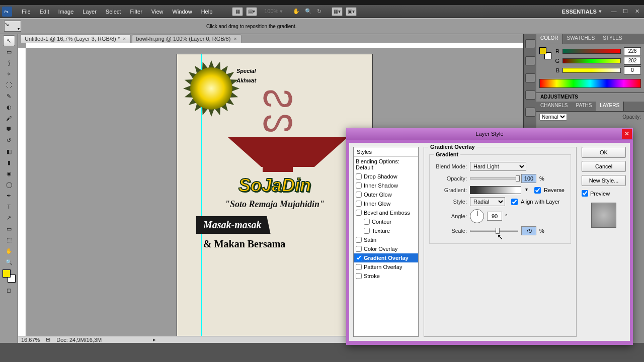  Describe the element at coordinates (9, 118) in the screenshot. I see `brush-tool: 🖌` at that location.